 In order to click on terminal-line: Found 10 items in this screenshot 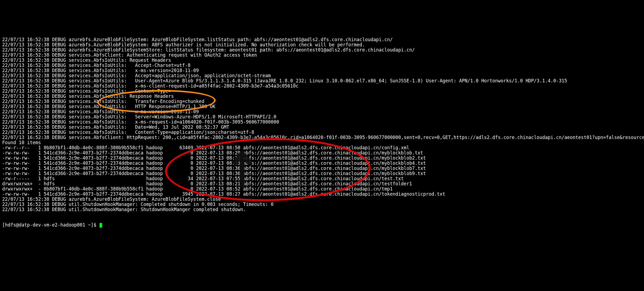, I will do `click(322, 143)`.